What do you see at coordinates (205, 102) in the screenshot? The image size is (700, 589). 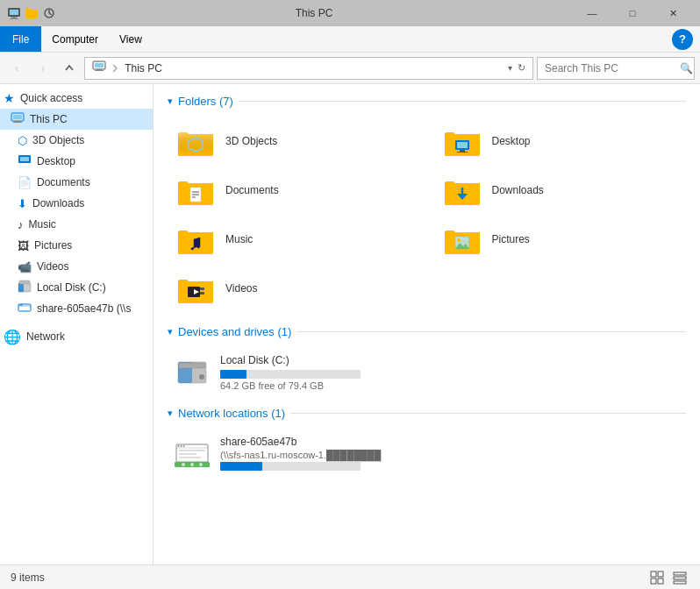 I see `folders-title: Folders (7)` at bounding box center [205, 102].